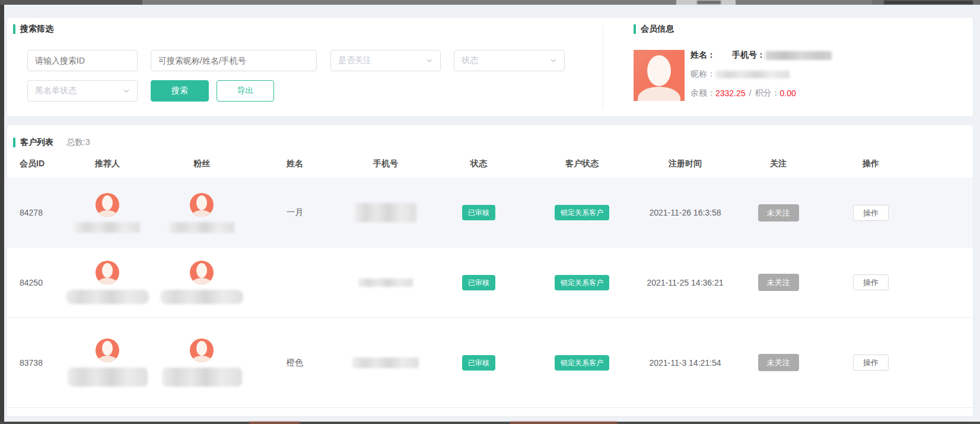 The image size is (980, 424). Describe the element at coordinates (234, 61) in the screenshot. I see `search-keyword-input` at that location.